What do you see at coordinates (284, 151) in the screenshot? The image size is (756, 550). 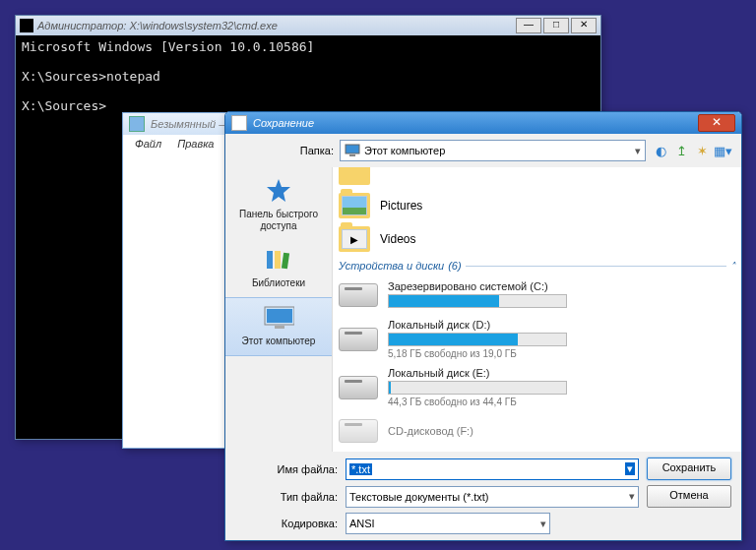 I see `lookin-label: Папка:` at bounding box center [284, 151].